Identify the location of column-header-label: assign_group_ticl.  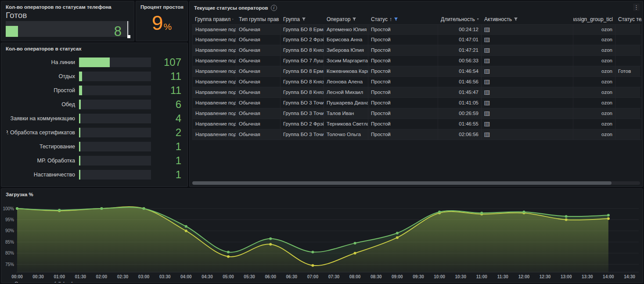
(593, 19).